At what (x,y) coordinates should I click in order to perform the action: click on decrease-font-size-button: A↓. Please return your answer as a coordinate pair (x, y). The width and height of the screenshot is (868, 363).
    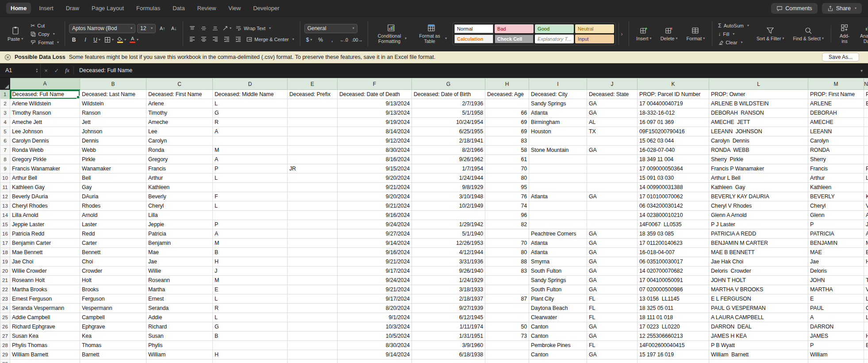
    Looking at the image, I should click on (174, 28).